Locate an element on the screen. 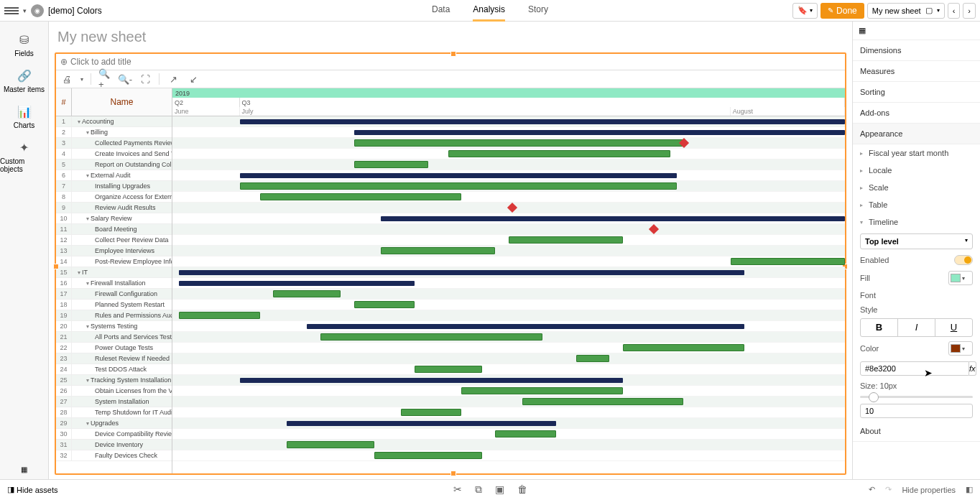 This screenshot has height=500, width=980. appearance-sub-table: ▸Table is located at coordinates (917, 205).